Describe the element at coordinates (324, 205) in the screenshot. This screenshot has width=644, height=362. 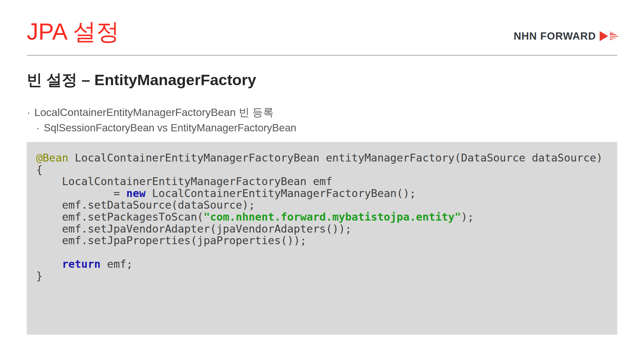
I see `code-line: emf.setDataSource(dataSource);` at that location.